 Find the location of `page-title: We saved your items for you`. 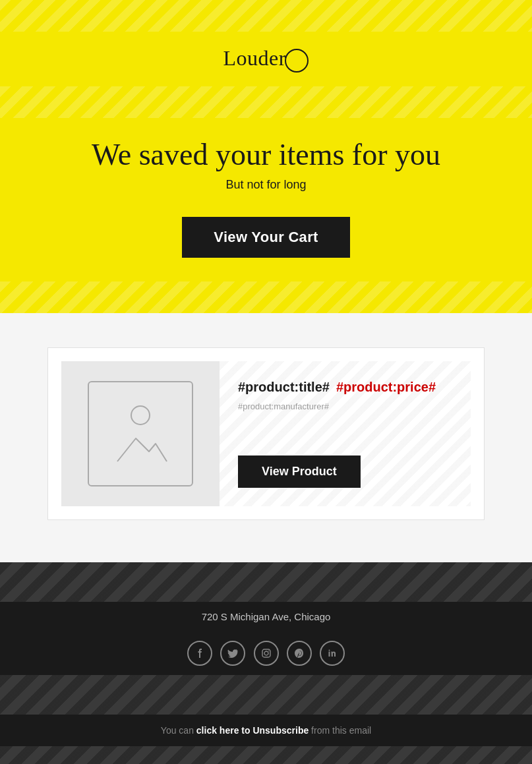

page-title: We saved your items for you is located at coordinates (266, 156).